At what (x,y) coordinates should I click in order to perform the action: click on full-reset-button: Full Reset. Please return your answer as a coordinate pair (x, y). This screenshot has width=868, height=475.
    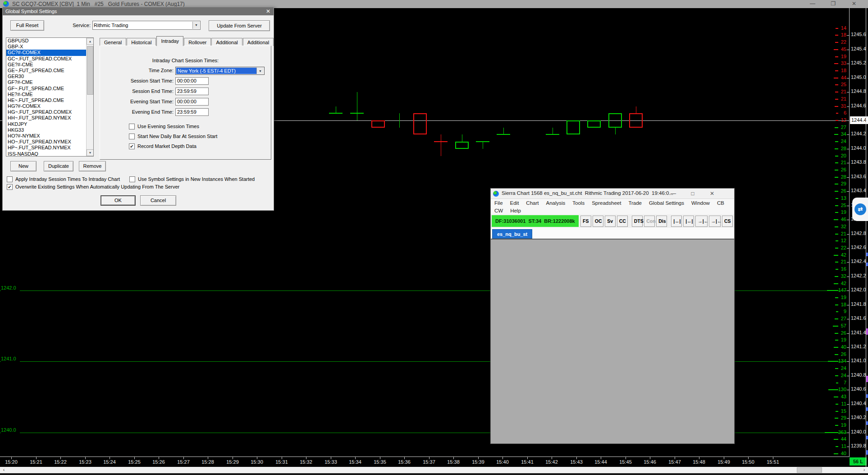
    Looking at the image, I should click on (27, 25).